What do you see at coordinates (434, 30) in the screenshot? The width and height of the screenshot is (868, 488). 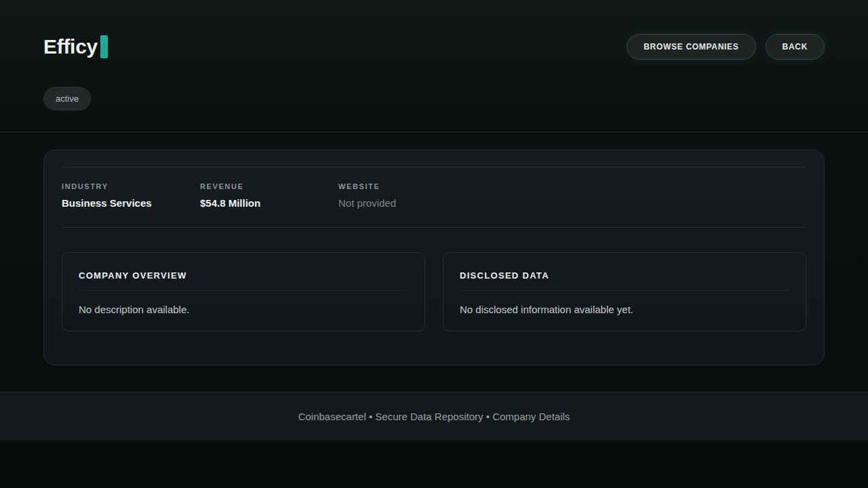 I see `header-top-row: Efficy BROWSE COMPANIES BACK` at bounding box center [434, 30].